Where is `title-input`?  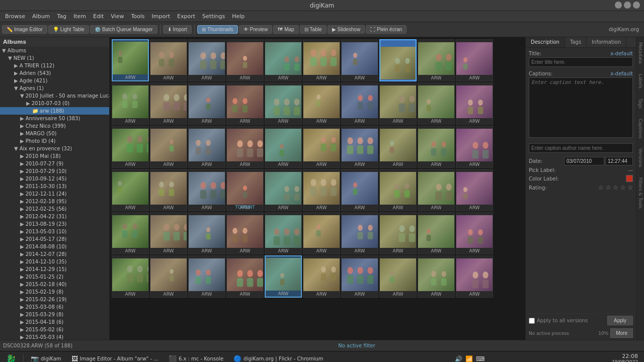
title-input is located at coordinates (581, 62).